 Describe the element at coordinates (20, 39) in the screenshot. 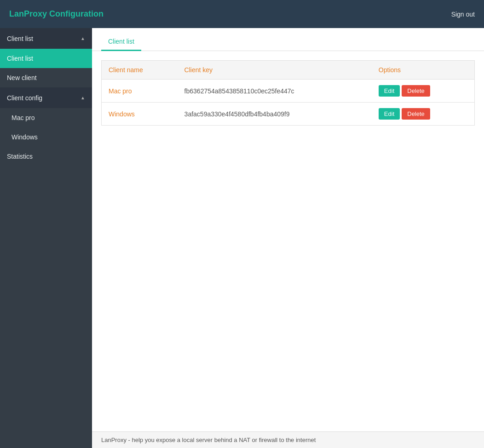

I see `sidebar-client-list-header-label: Client list` at that location.